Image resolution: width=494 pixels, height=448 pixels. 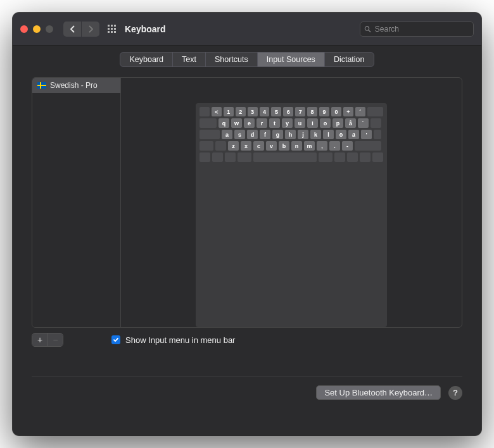 I want to click on key: d, so click(x=252, y=134).